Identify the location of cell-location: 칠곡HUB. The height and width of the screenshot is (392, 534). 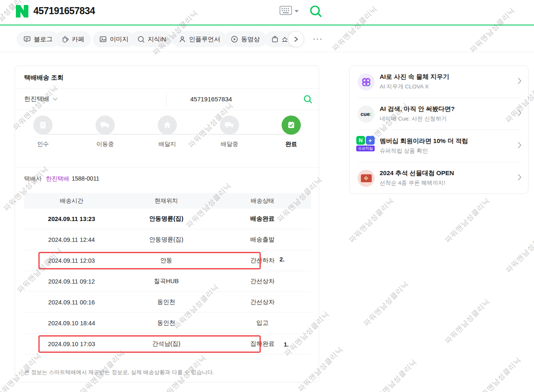
(166, 281).